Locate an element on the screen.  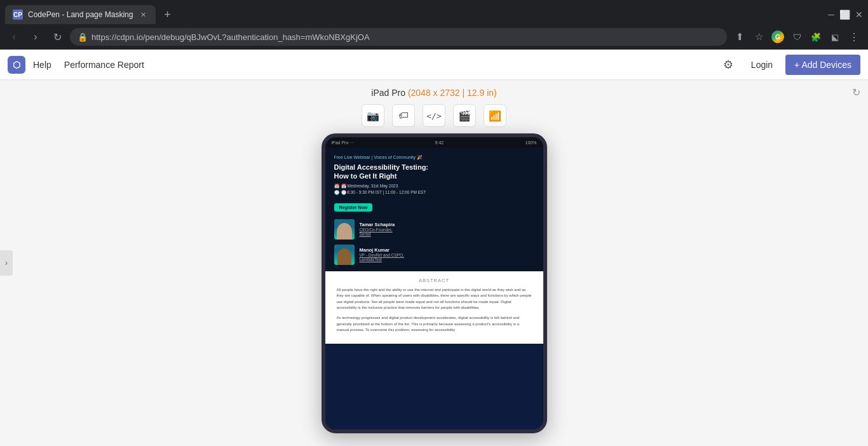
minimize-icon: ─ is located at coordinates (831, 15).